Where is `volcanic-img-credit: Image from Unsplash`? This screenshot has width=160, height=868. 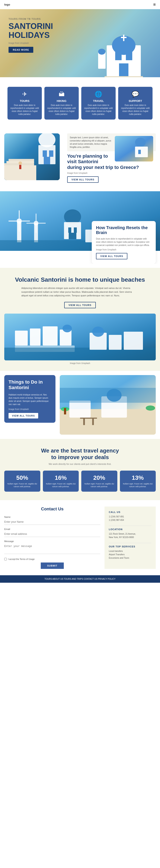 volcanic-img-credit: Image from Unsplash is located at coordinates (80, 363).